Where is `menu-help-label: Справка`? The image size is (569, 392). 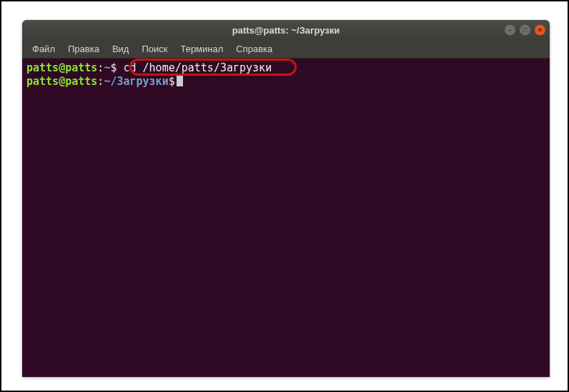
menu-help-label: Справка is located at coordinates (254, 49).